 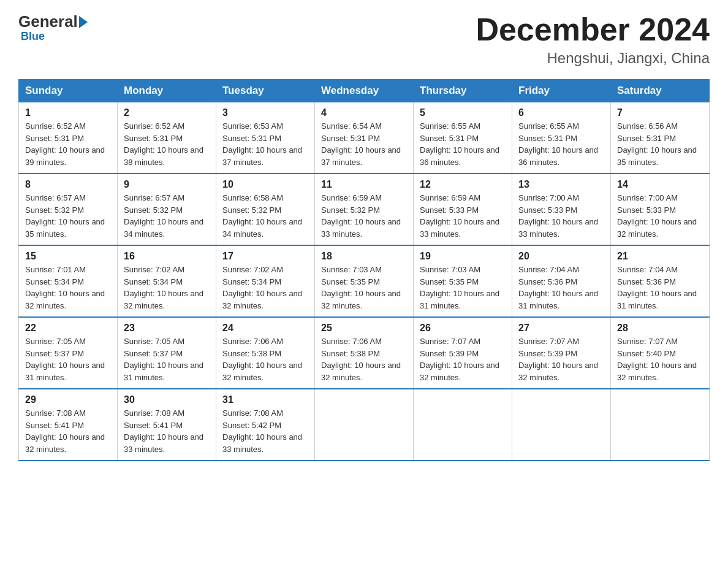 What do you see at coordinates (167, 113) in the screenshot?
I see `day-number: 2` at bounding box center [167, 113].